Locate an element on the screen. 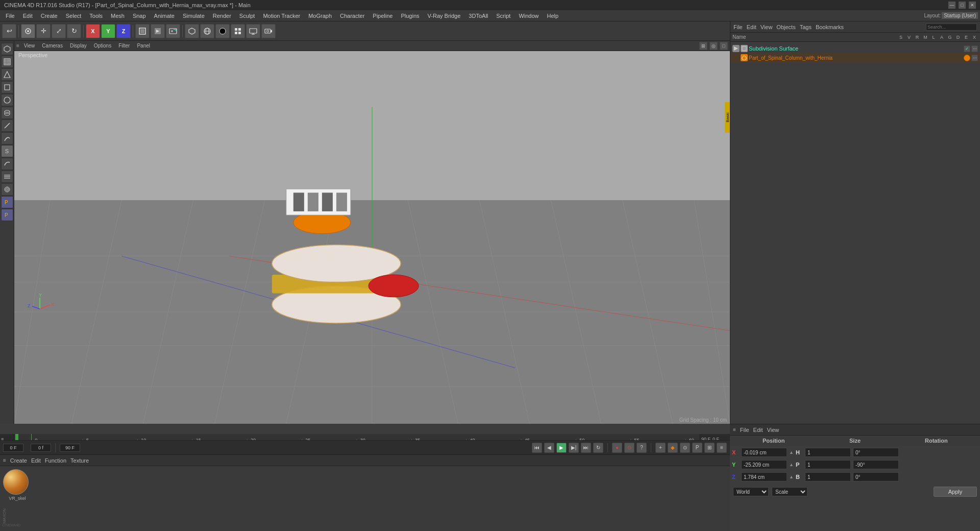 Image resolution: width=980 pixels, height=531 pixels. right-edge-tab: Basic is located at coordinates (727, 117).